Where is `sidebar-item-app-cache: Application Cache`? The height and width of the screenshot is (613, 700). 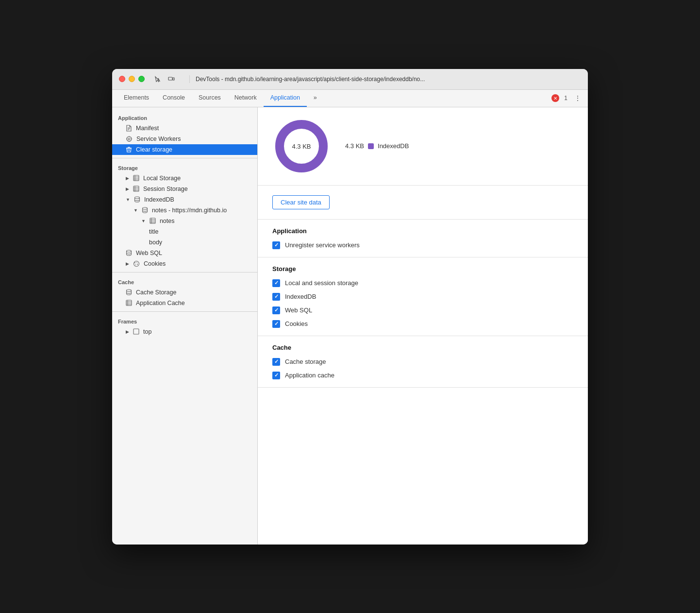 sidebar-item-app-cache: Application Cache is located at coordinates (184, 303).